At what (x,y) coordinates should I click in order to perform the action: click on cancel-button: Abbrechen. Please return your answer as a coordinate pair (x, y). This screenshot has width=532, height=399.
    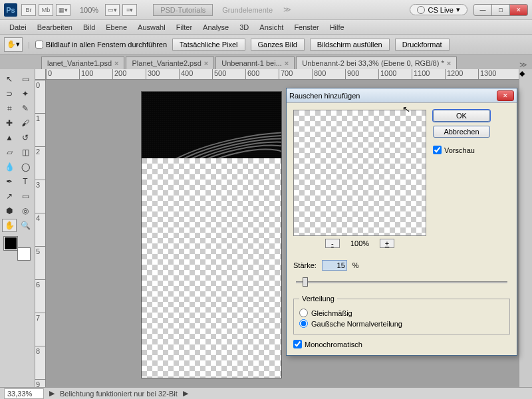
    Looking at the image, I should click on (462, 132).